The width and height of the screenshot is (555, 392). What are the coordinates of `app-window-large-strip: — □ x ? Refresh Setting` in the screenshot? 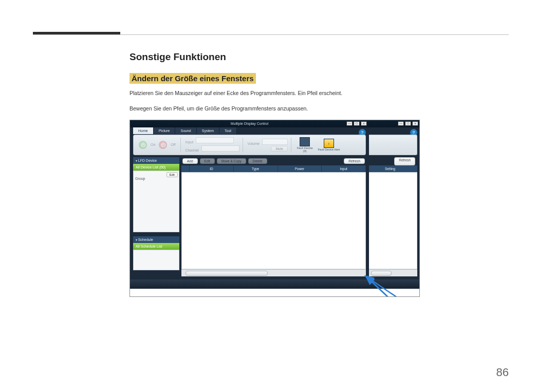 It's located at (395, 200).